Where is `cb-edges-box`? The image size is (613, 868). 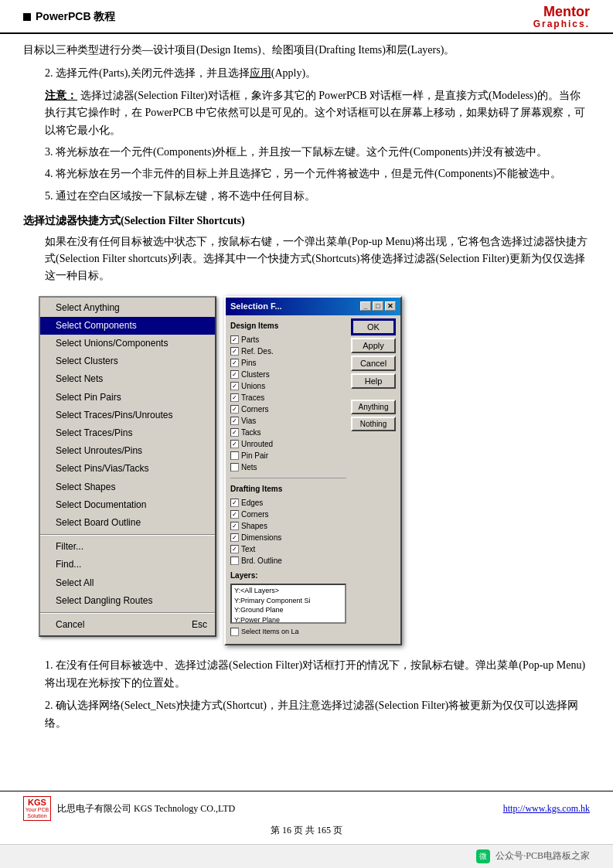
cb-edges-box is located at coordinates (235, 502).